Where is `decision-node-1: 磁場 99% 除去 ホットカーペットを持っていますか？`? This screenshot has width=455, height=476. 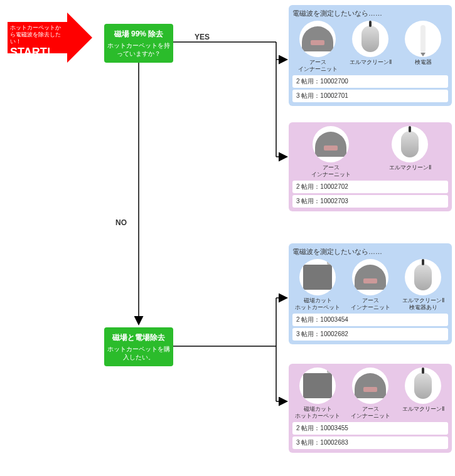 decision-node-1: 磁場 99% 除去 ホットカーペットを持っていますか？ is located at coordinates (139, 43).